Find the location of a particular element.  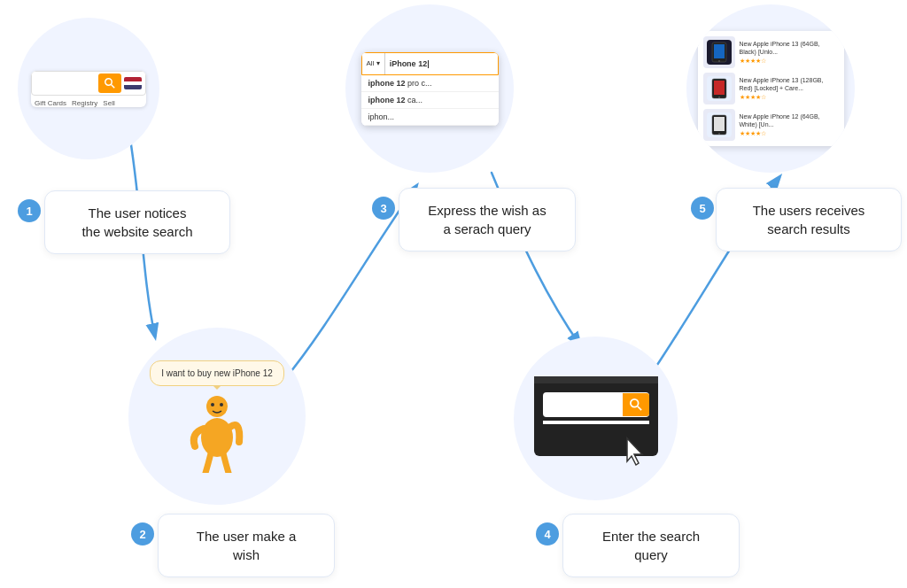

thought-bubble: I want to buy new iPhone 12 is located at coordinates (217, 374).